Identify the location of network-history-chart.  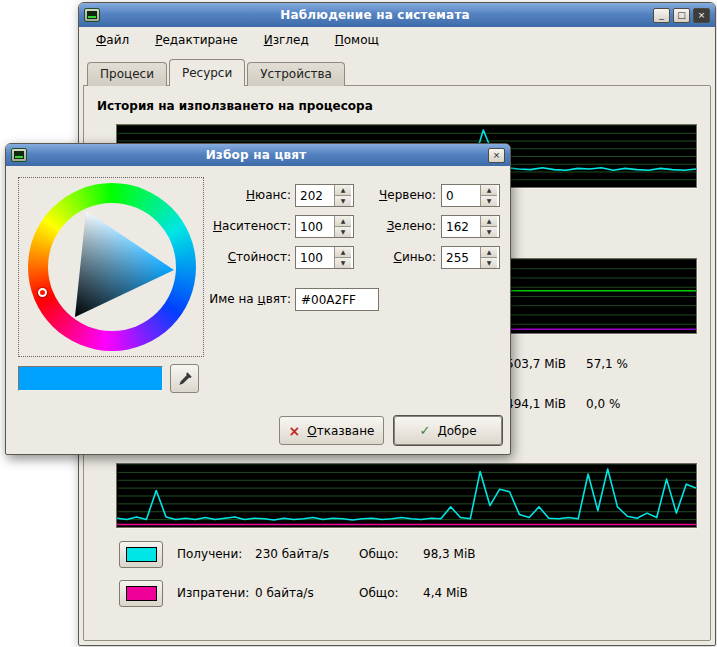
(406, 496).